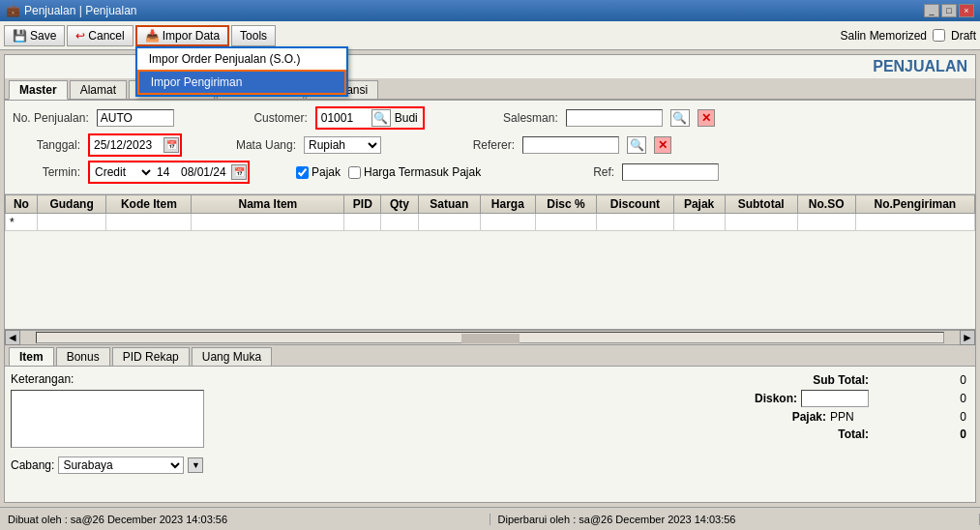  What do you see at coordinates (834, 417) in the screenshot?
I see `pajak-row: Pajak: PPN 0` at bounding box center [834, 417].